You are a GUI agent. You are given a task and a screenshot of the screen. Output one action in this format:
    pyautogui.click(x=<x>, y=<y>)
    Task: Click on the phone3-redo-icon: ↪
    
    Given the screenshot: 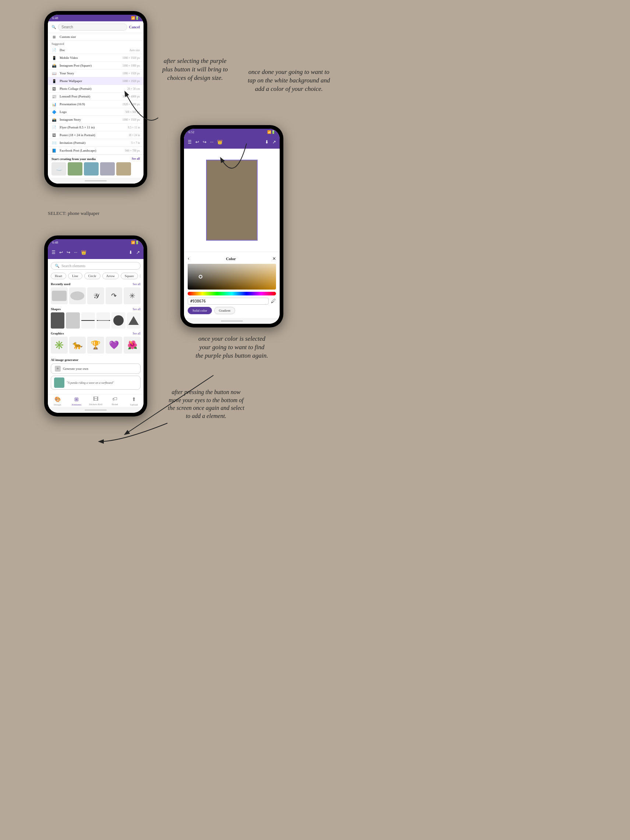 What is the action you would take?
    pyautogui.click(x=68, y=253)
    